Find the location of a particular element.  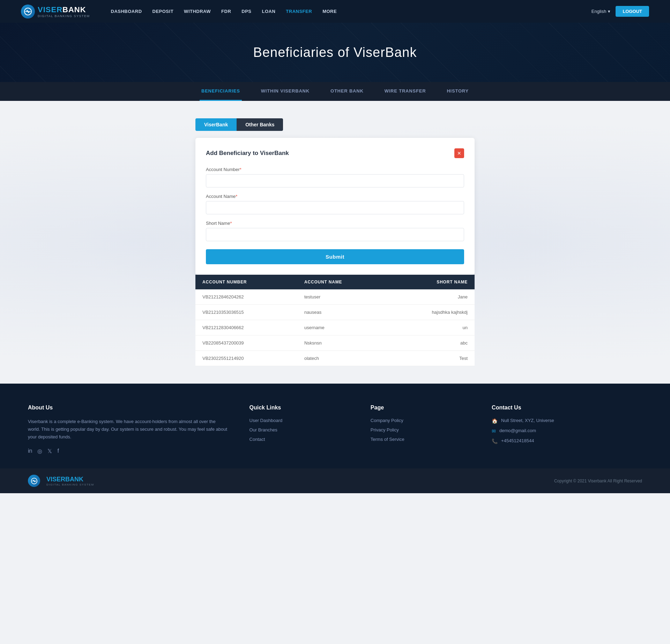

contact-address-text: Null Street, XYZ, Universe is located at coordinates (528, 420).